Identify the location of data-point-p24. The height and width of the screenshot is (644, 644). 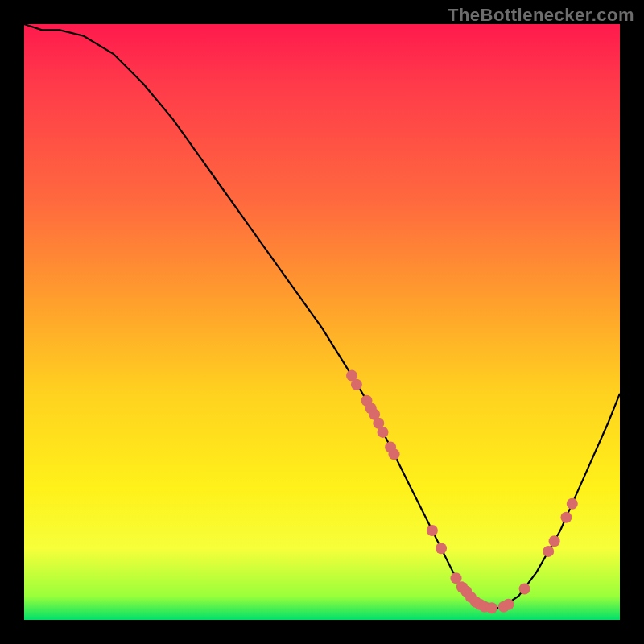
(555, 541).